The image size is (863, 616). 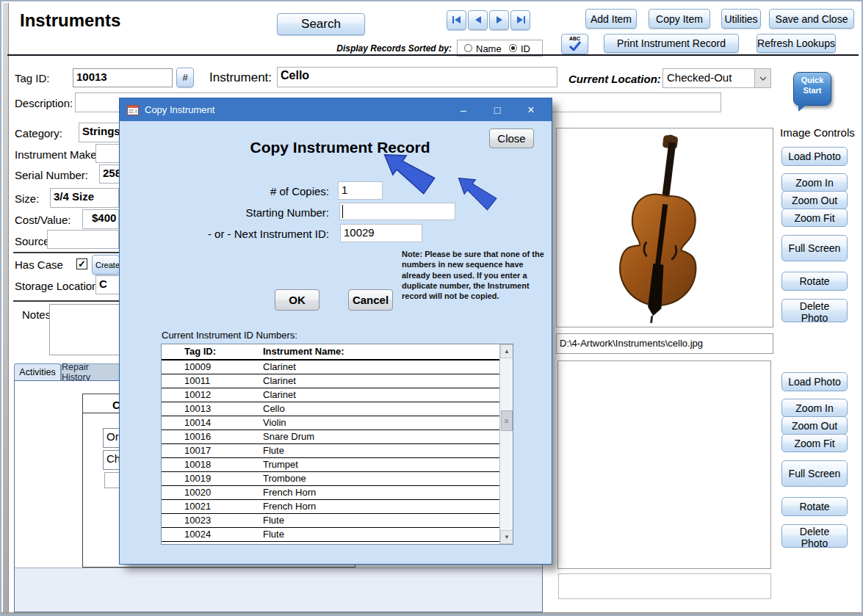 I want to click on tab-activities: Activities, so click(x=37, y=372).